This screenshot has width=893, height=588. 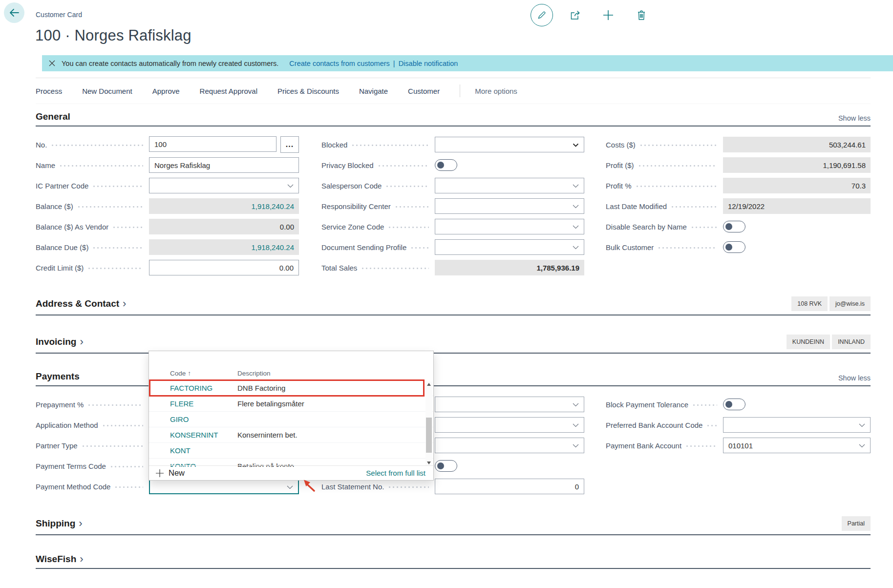 What do you see at coordinates (291, 451) in the screenshot?
I see `dropdown-row-kont: KONT` at bounding box center [291, 451].